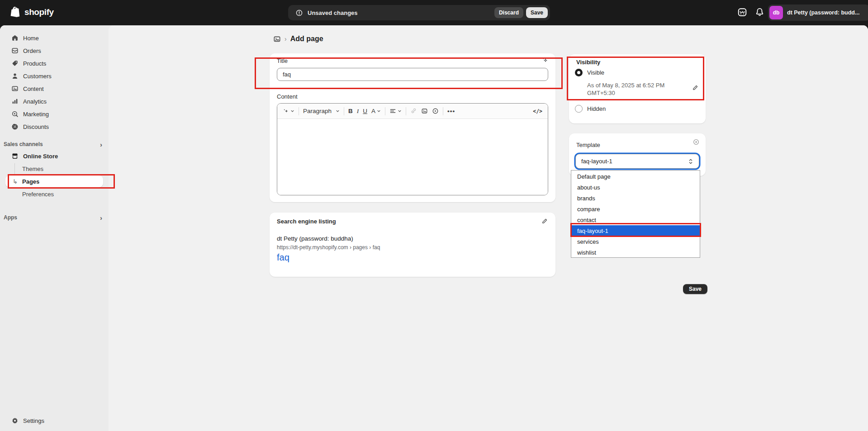 The image size is (868, 431). Describe the element at coordinates (54, 181) in the screenshot. I see `sidebar-item-pages: ↳ Pages` at that location.